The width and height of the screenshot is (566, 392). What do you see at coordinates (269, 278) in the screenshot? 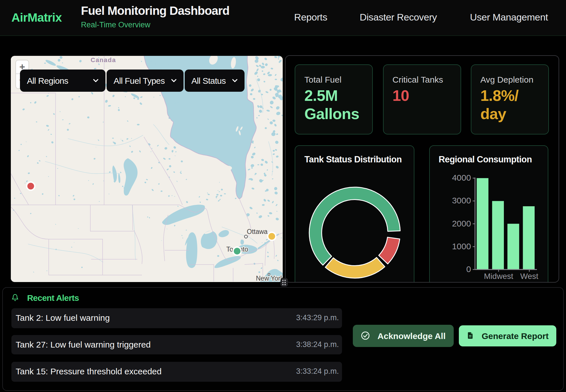
I see `svg-text: New York` at bounding box center [269, 278].